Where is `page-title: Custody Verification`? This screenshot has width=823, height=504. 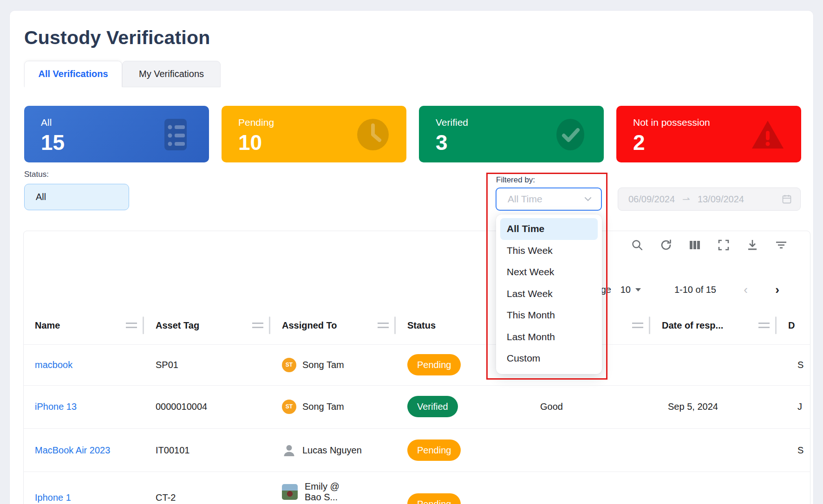
page-title: Custody Verification is located at coordinates (117, 38).